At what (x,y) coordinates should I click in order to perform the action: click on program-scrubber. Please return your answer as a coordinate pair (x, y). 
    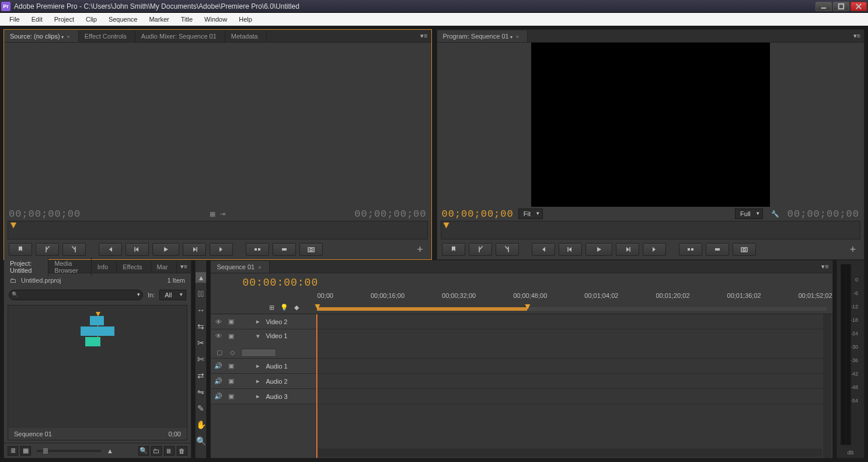
    Looking at the image, I should click on (651, 230).